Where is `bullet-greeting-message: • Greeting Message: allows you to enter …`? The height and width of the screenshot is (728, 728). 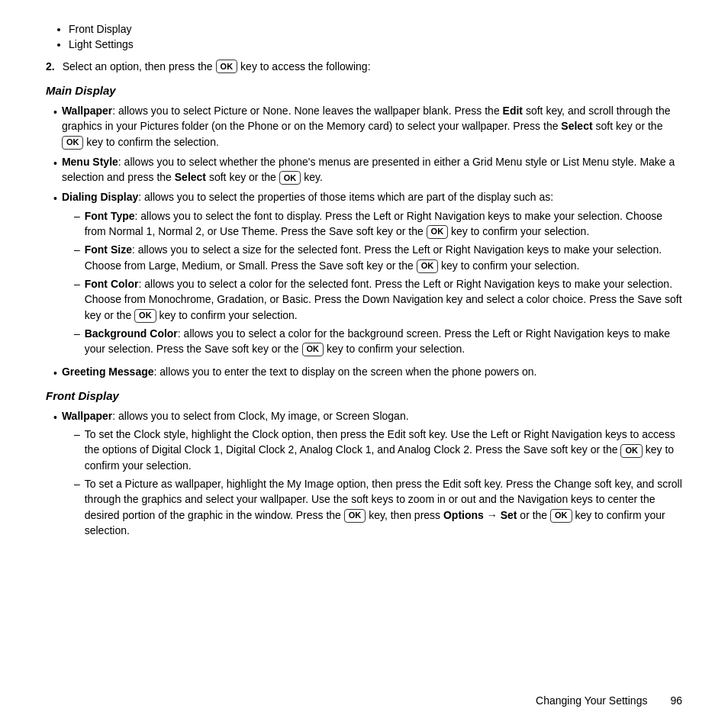 bullet-greeting-message: • Greeting Message: allows you to enter … is located at coordinates (368, 372).